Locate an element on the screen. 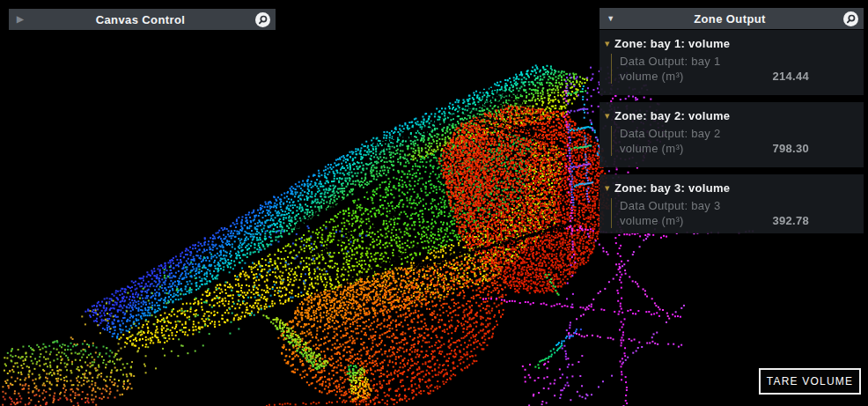 The width and height of the screenshot is (868, 406). zone-output-header: ▼ Zone Output is located at coordinates (732, 18).